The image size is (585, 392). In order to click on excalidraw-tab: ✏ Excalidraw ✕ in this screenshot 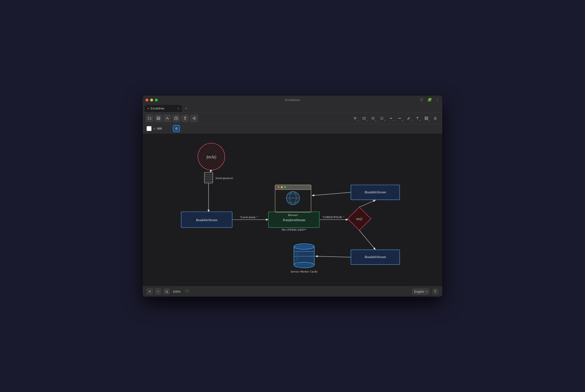, I will do `click(163, 108)`.